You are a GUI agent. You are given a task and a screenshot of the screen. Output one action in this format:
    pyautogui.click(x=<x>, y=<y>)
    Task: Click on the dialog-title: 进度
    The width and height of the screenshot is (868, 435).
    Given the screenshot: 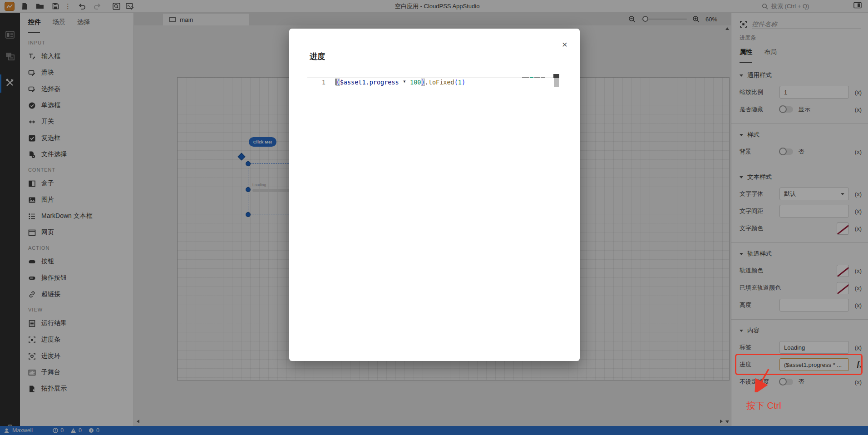 What is the action you would take?
    pyautogui.click(x=317, y=56)
    